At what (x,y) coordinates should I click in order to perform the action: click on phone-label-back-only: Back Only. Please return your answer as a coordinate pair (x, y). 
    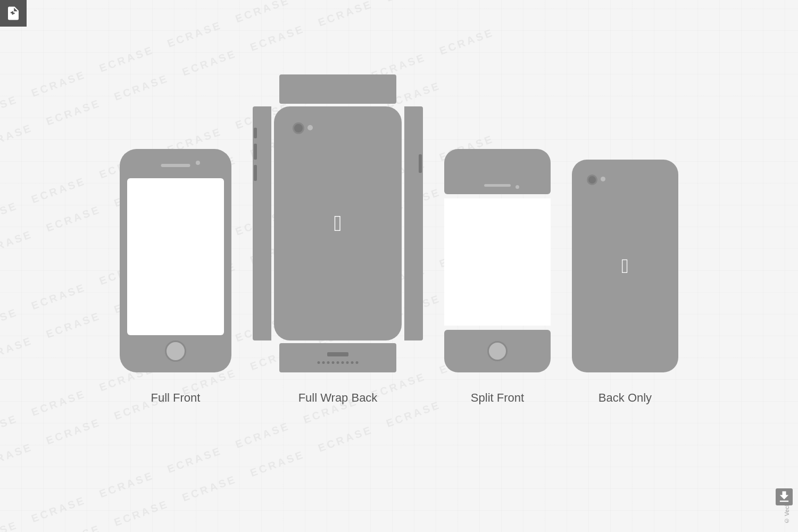
    Looking at the image, I should click on (625, 398).